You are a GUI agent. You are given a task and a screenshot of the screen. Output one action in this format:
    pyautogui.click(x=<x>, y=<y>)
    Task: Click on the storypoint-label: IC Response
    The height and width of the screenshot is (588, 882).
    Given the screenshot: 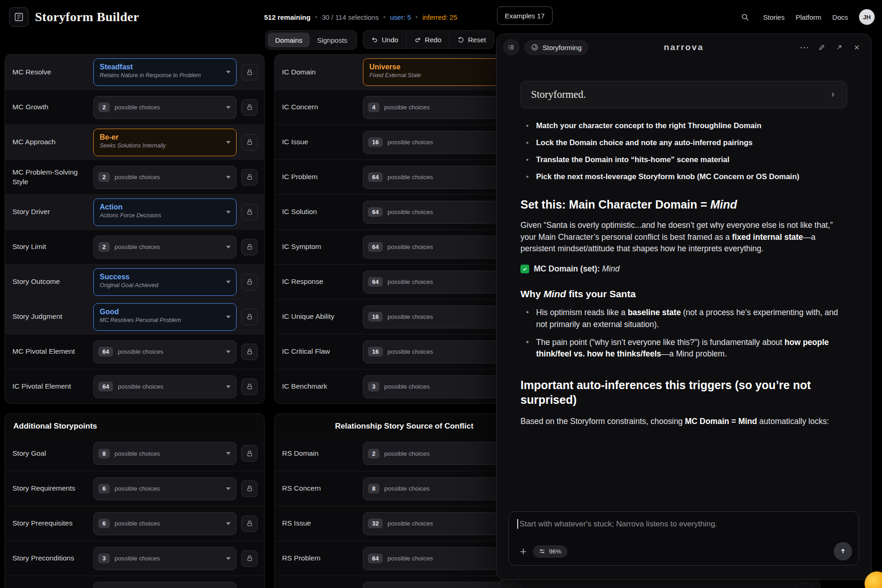 What is the action you would take?
    pyautogui.click(x=322, y=282)
    